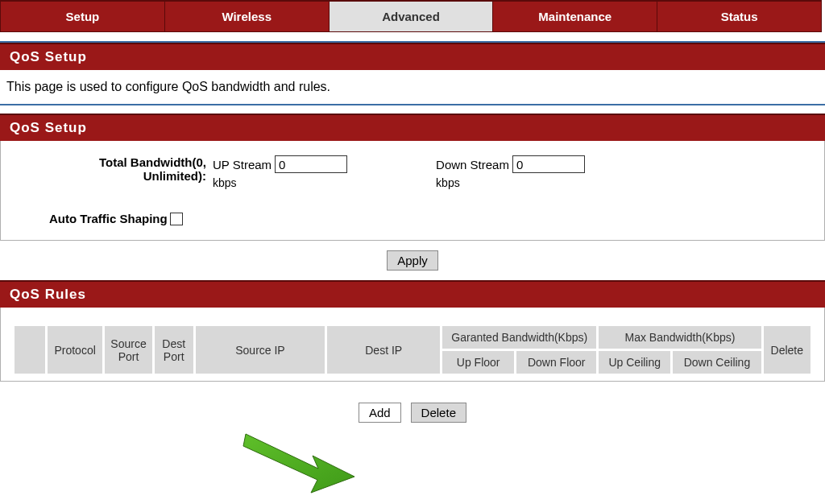 This screenshot has height=504, width=825. I want to click on divider, so click(412, 39).